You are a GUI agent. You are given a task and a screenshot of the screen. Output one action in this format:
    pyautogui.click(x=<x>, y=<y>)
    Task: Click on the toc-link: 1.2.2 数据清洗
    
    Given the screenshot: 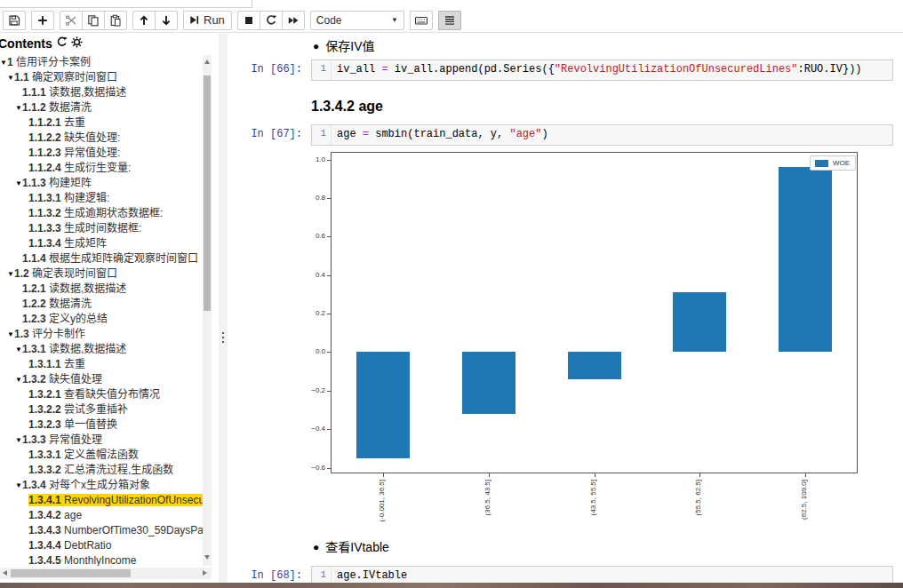 What is the action you would take?
    pyautogui.click(x=57, y=304)
    